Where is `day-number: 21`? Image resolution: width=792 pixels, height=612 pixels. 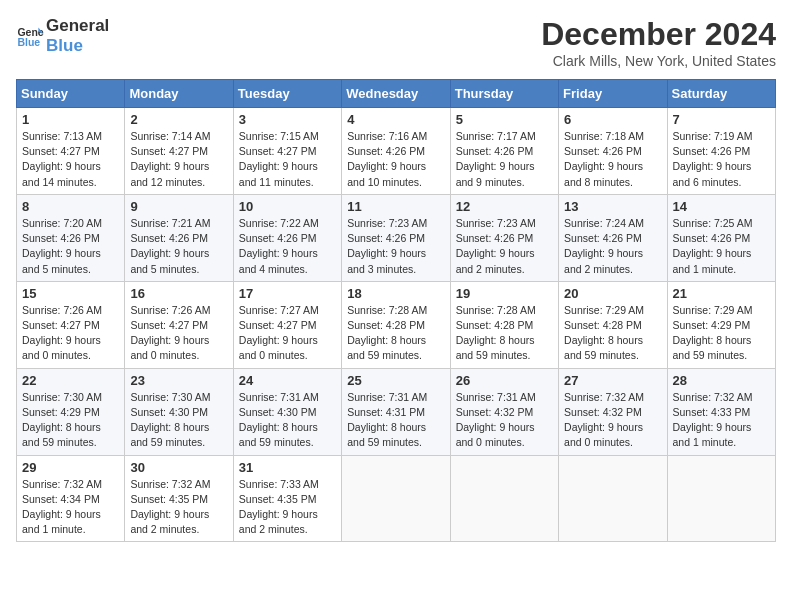 day-number: 21 is located at coordinates (722, 294).